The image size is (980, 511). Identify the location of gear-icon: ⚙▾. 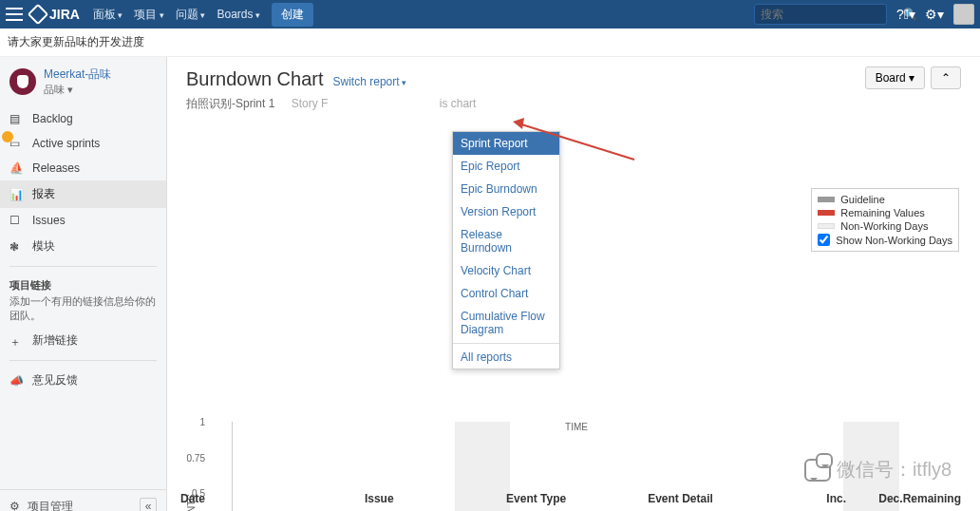
(934, 14).